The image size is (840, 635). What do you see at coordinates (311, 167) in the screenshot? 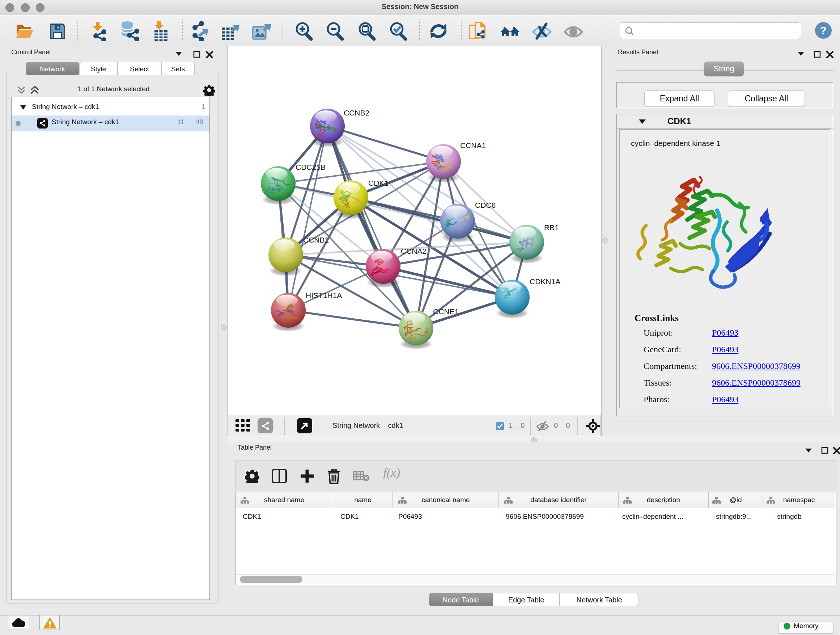
I see `svg-text: CDC25B` at bounding box center [311, 167].